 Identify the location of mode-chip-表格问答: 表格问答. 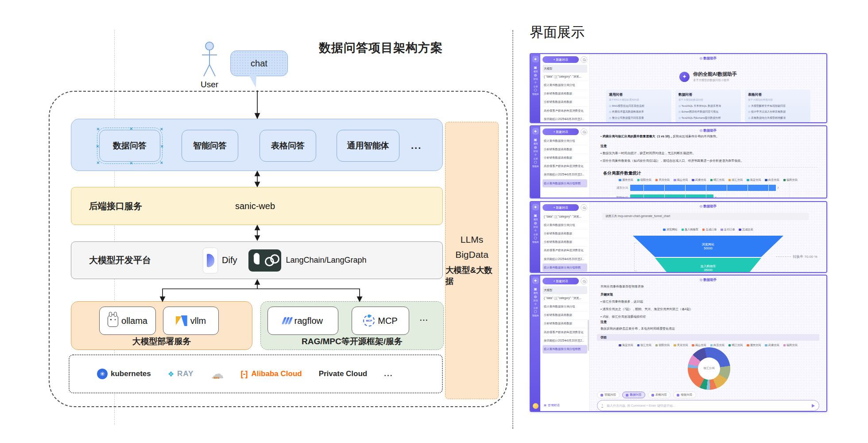
(659, 395).